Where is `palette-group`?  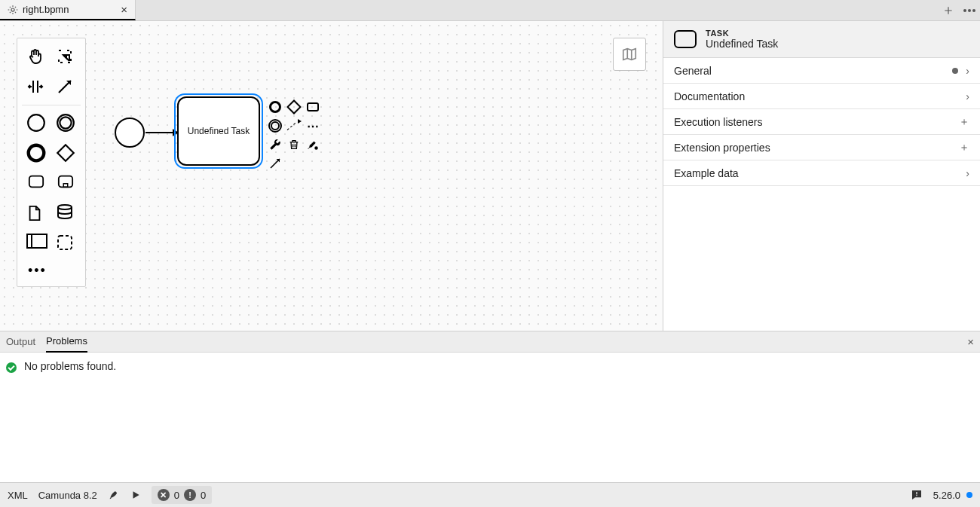
palette-group is located at coordinates (66, 244).